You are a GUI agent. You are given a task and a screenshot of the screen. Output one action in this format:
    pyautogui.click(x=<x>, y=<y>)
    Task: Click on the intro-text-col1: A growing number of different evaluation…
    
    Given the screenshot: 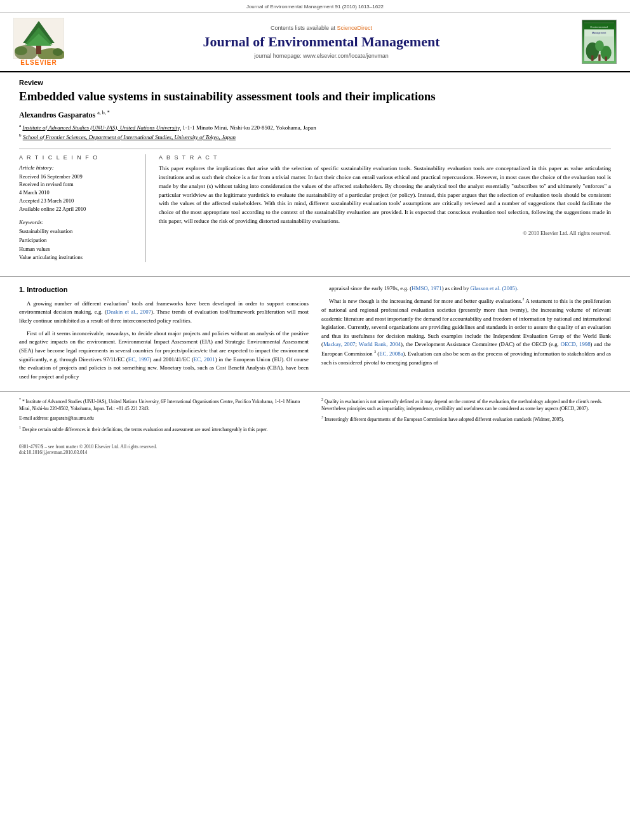 What is the action you would take?
    pyautogui.click(x=164, y=340)
    